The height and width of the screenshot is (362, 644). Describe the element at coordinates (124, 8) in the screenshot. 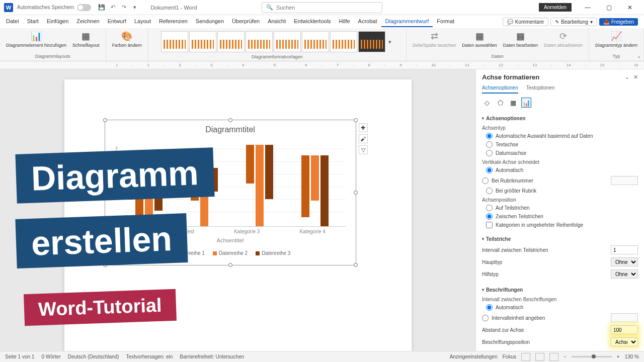

I see `redo-icon: ↷` at that location.